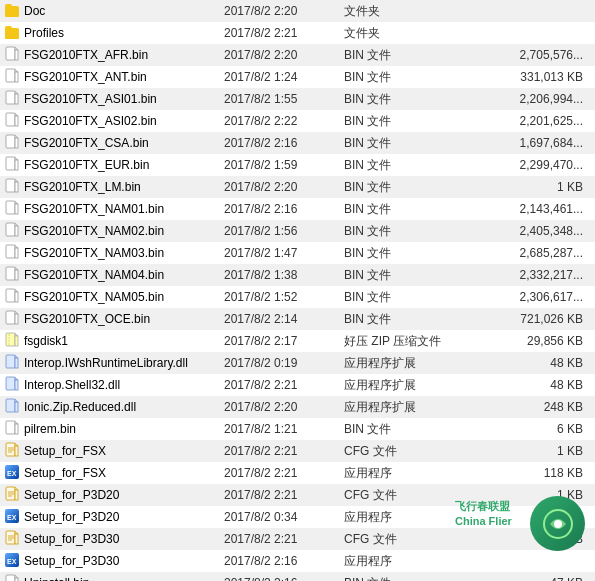 Image resolution: width=595 pixels, height=581 pixels. What do you see at coordinates (298, 143) in the screenshot?
I see `table-row: FSG2010FTX_CSA.bin 2017/8/2 2:16 BIN 文件 …` at bounding box center [298, 143].